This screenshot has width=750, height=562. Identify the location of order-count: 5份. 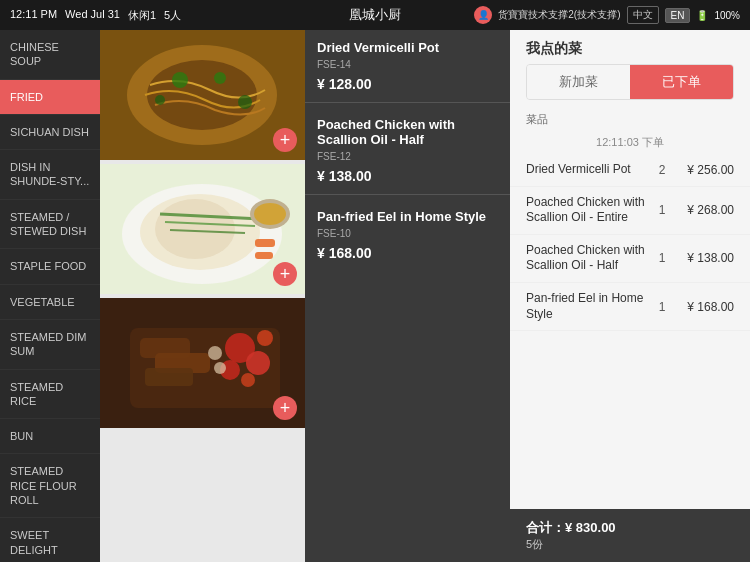
(571, 544).